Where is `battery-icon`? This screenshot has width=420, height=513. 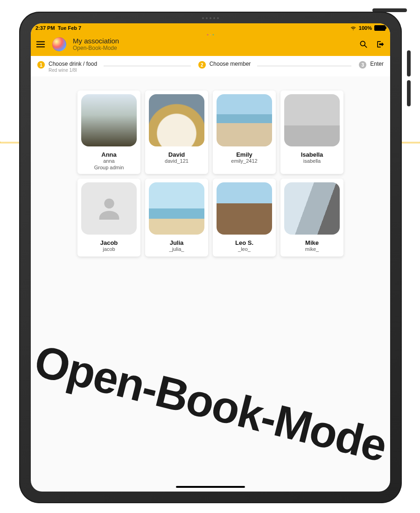 battery-icon is located at coordinates (380, 28).